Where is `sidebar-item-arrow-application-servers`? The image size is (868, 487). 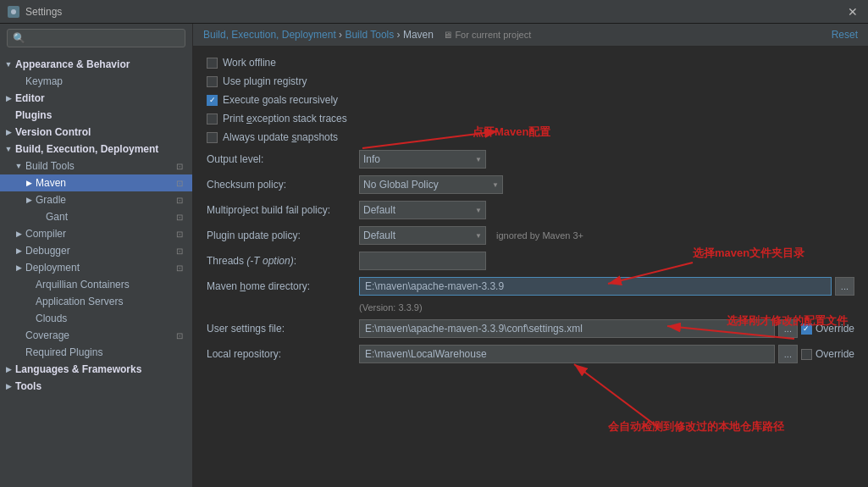 sidebar-item-arrow-application-servers is located at coordinates (29, 302).